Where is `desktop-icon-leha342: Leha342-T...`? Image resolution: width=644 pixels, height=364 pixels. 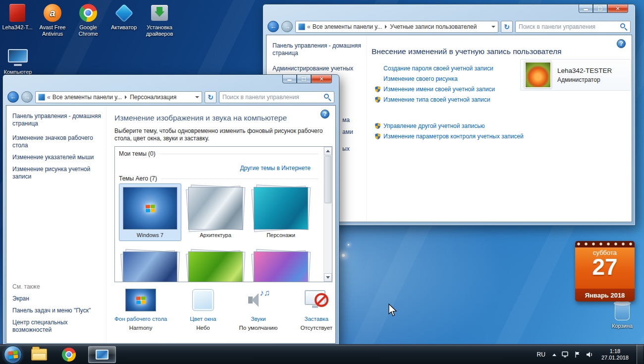 desktop-icon-leha342: Leha342-T... is located at coordinates (18, 17).